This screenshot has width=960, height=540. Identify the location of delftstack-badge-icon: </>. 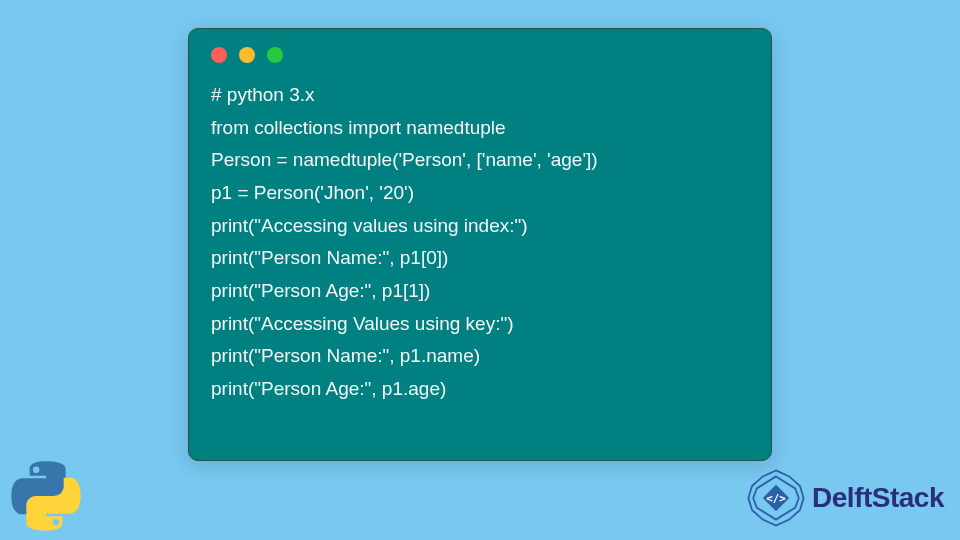
(776, 498).